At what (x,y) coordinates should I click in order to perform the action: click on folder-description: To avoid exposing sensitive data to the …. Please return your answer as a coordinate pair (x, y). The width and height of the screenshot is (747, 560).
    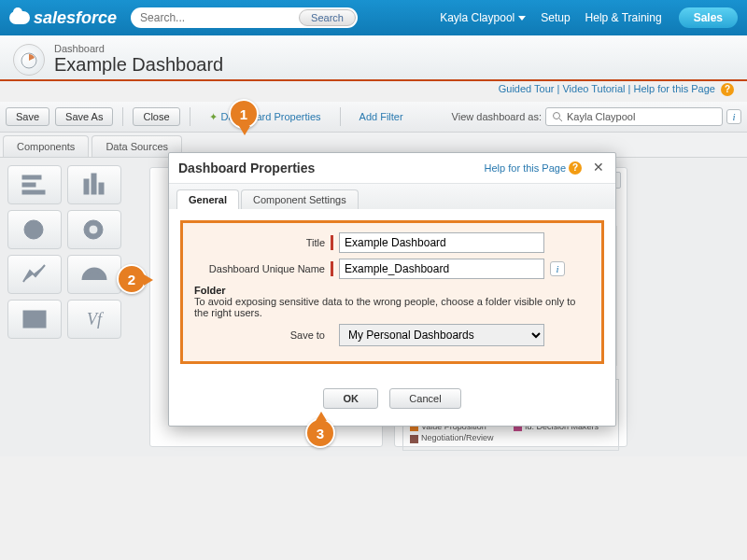
    Looking at the image, I should click on (392, 307).